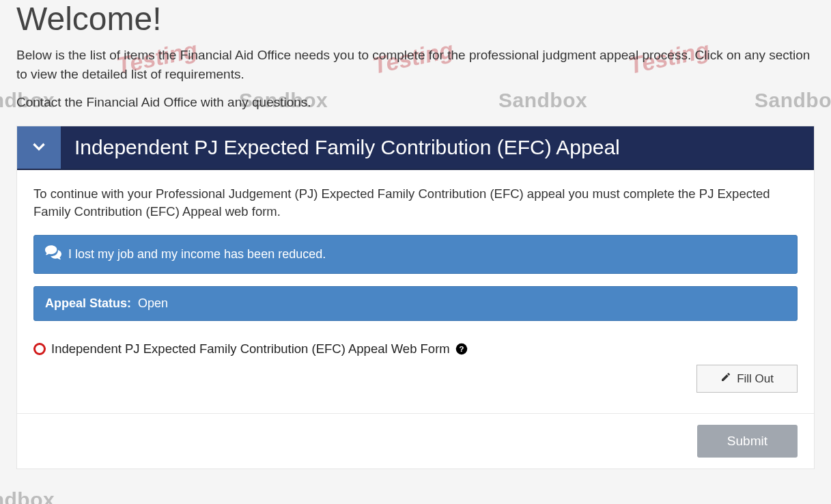  What do you see at coordinates (747, 441) in the screenshot?
I see `submit-button: Submit` at bounding box center [747, 441].